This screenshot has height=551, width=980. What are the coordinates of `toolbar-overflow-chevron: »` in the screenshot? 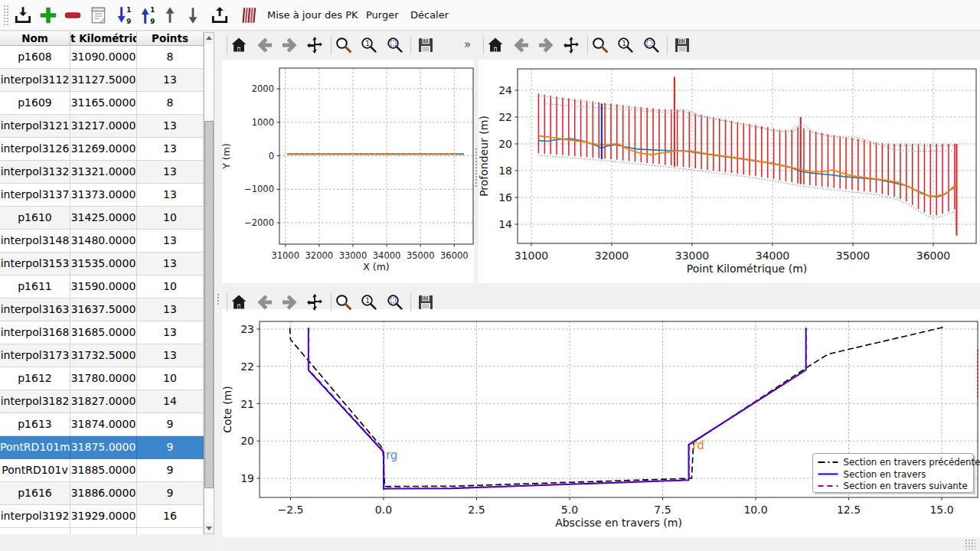 It's located at (467, 44).